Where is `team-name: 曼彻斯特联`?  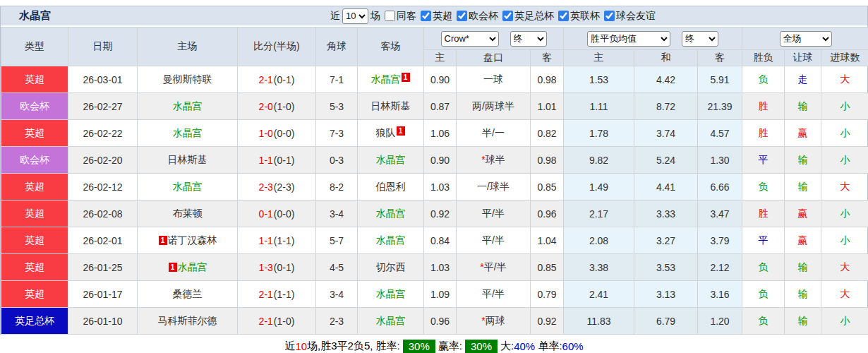
team-name: 曼彻斯特联 is located at coordinates (188, 79).